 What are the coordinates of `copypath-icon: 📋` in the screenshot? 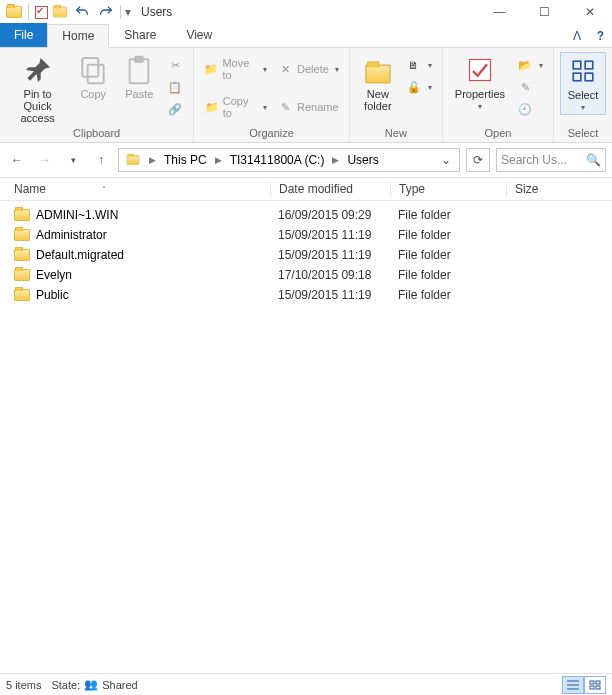 It's located at (175, 87).